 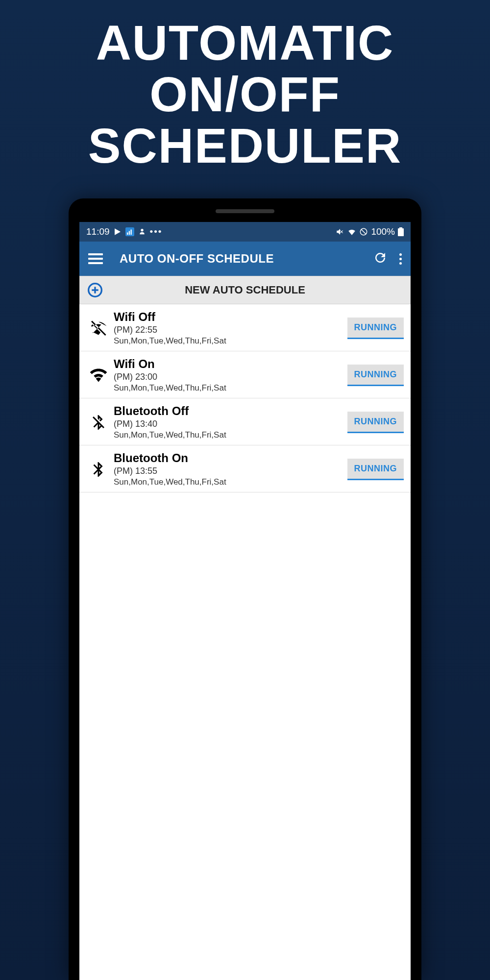 I want to click on schedule-title: Wifi On, so click(x=230, y=364).